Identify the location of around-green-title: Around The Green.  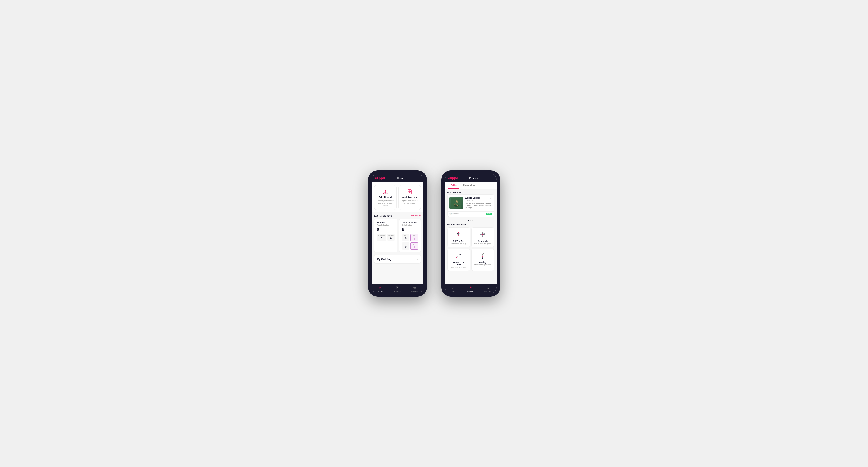
(459, 263).